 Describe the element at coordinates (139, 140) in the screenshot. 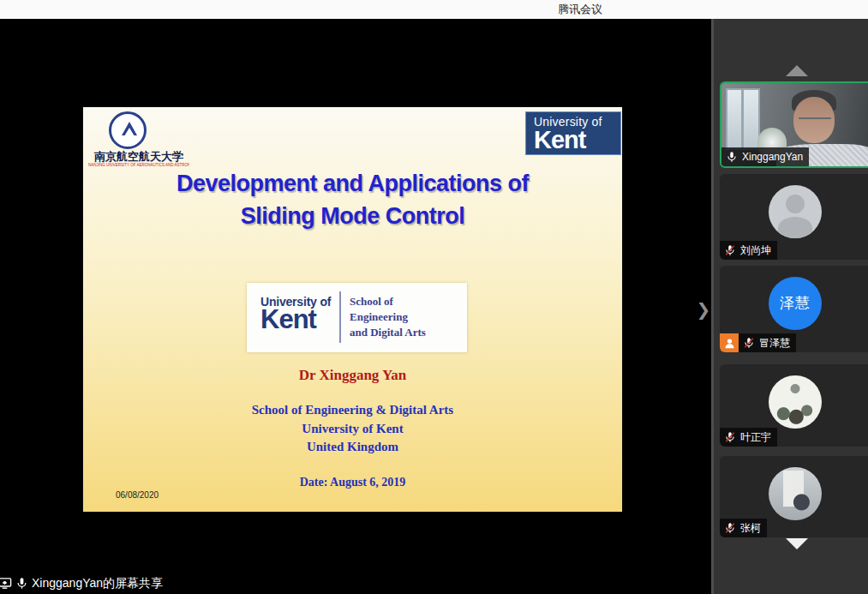

I see `nuaa-logo: 南京航空航天大学 NANJING UNIVERSITY OF AERONAUTI…` at that location.